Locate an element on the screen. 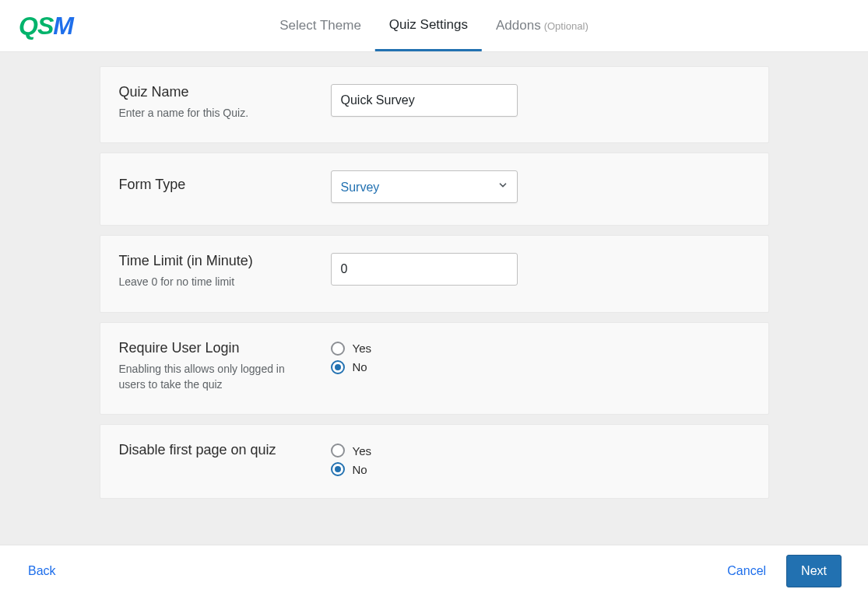 The image size is (868, 596). disable-first-page-yes: Yes is located at coordinates (540, 451).